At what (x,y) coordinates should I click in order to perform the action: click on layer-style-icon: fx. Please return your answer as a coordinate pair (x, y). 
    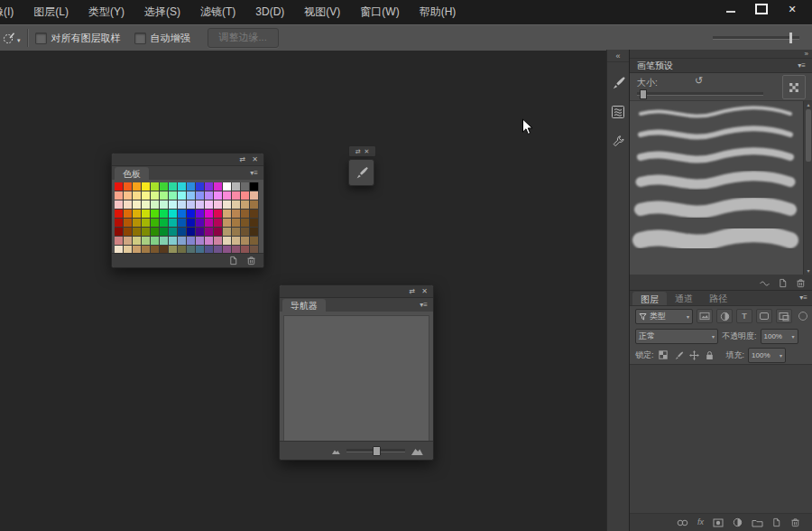
    Looking at the image, I should click on (700, 522).